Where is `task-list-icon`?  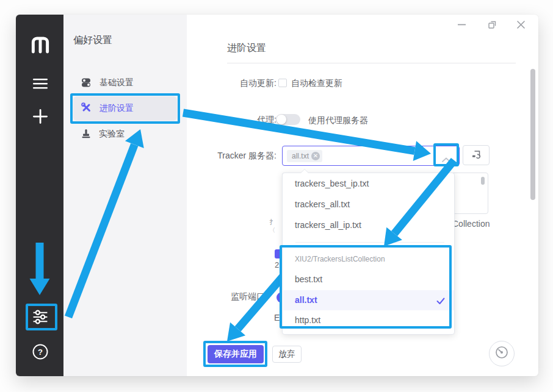 task-list-icon is located at coordinates (40, 84).